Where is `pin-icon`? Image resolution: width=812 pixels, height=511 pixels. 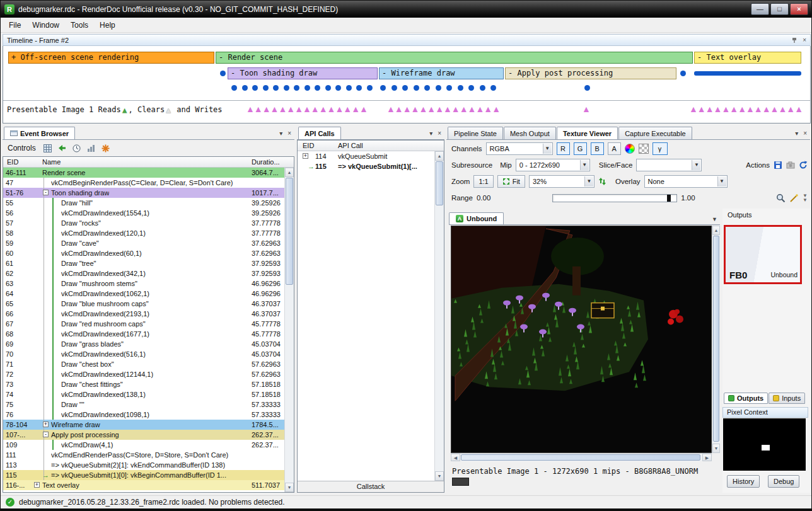
pin-icon is located at coordinates (794, 40).